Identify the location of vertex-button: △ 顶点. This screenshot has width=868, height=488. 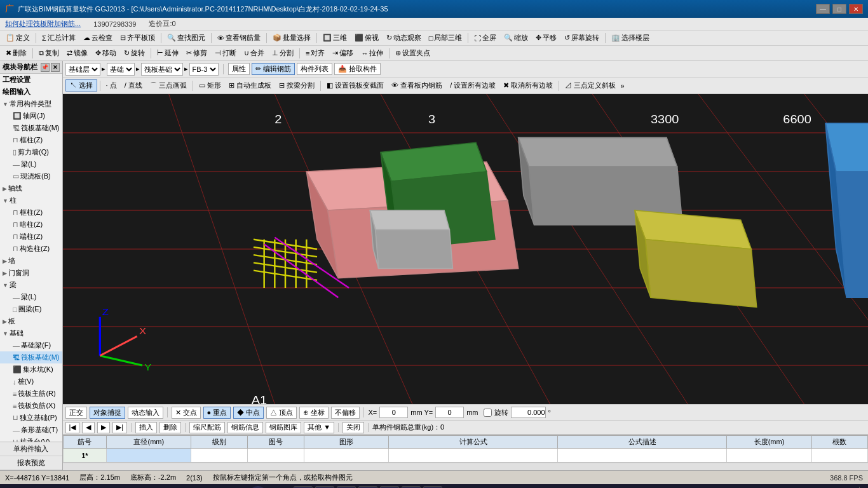
(281, 413).